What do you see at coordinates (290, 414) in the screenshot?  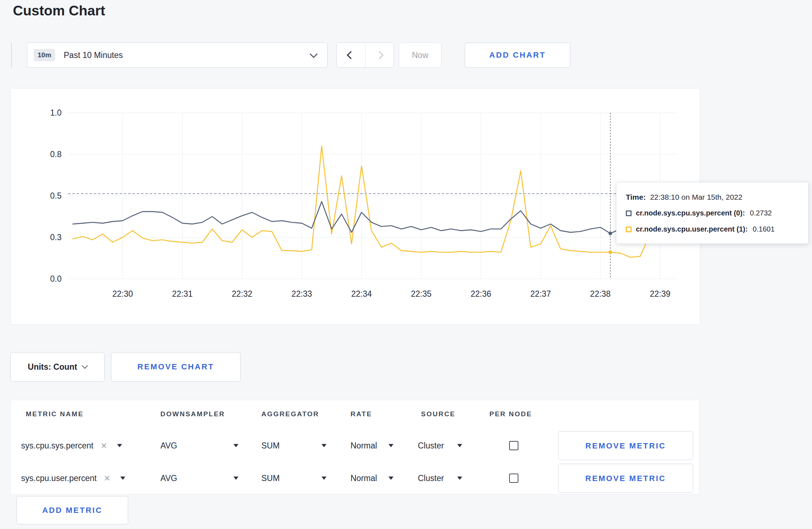 I see `column-header-aggregator: AGGREGATOR` at bounding box center [290, 414].